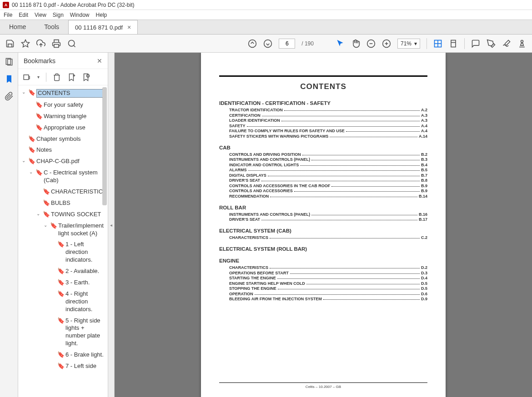 Image resolution: width=532 pixels, height=397 pixels. Describe the element at coordinates (17, 27) in the screenshot. I see `tab-home: Home` at that location.